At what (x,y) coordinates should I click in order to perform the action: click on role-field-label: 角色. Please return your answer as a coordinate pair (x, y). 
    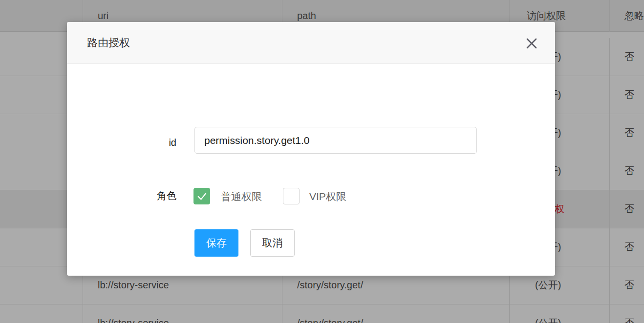
    Looking at the image, I should click on (152, 196).